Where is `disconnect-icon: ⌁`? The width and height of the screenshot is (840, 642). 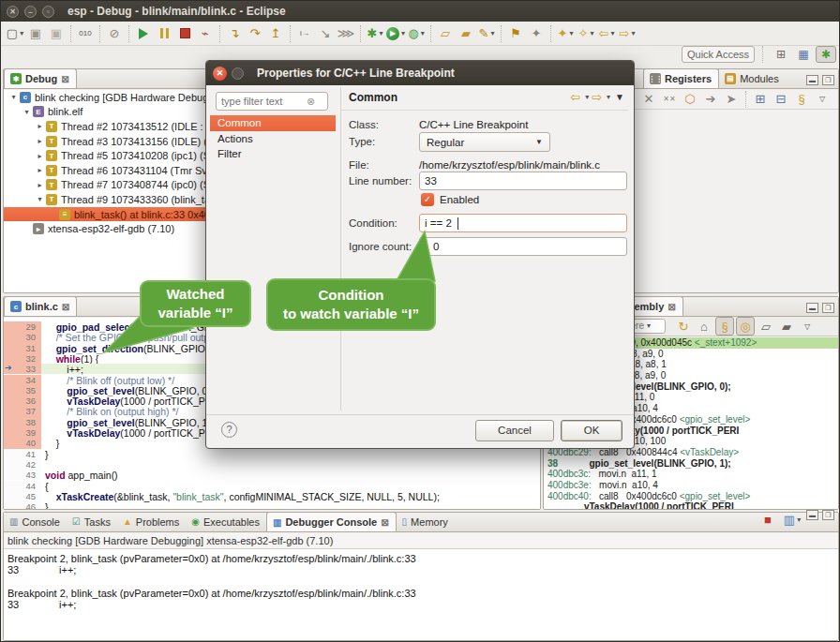 disconnect-icon: ⌁ is located at coordinates (205, 34).